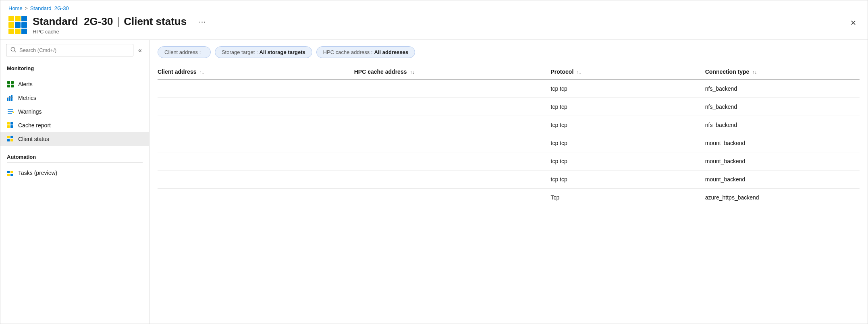  Describe the element at coordinates (75, 125) in the screenshot. I see `sidebar-item-cache-report: Cache report` at that location.